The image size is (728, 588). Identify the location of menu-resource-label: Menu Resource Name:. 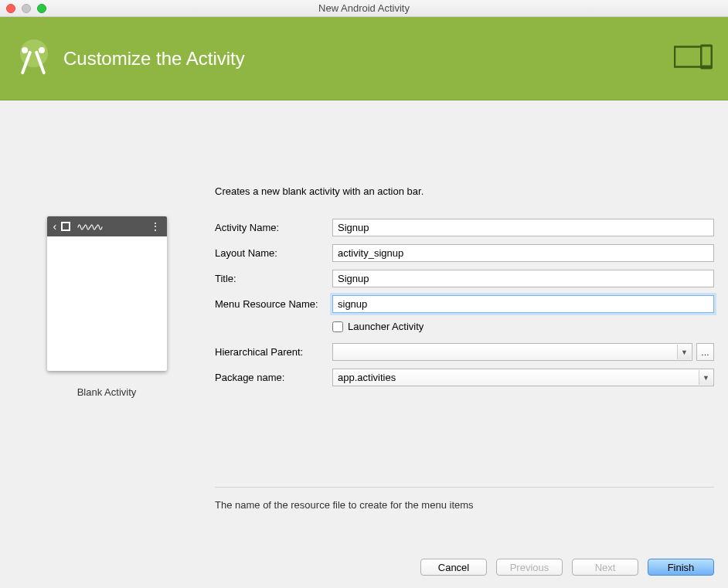
(274, 304).